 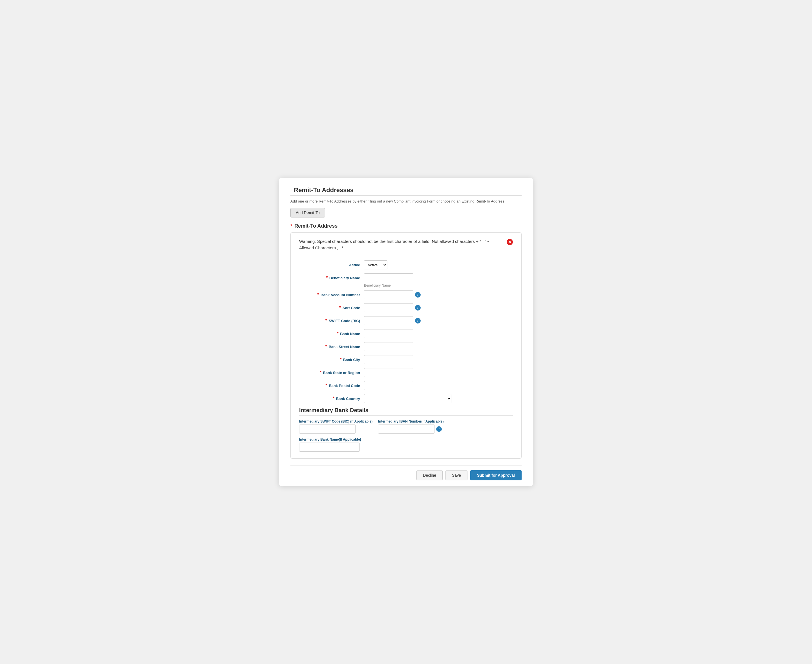 I want to click on swift-code-row: * SWIFT Code (BIC) i, so click(x=406, y=321).